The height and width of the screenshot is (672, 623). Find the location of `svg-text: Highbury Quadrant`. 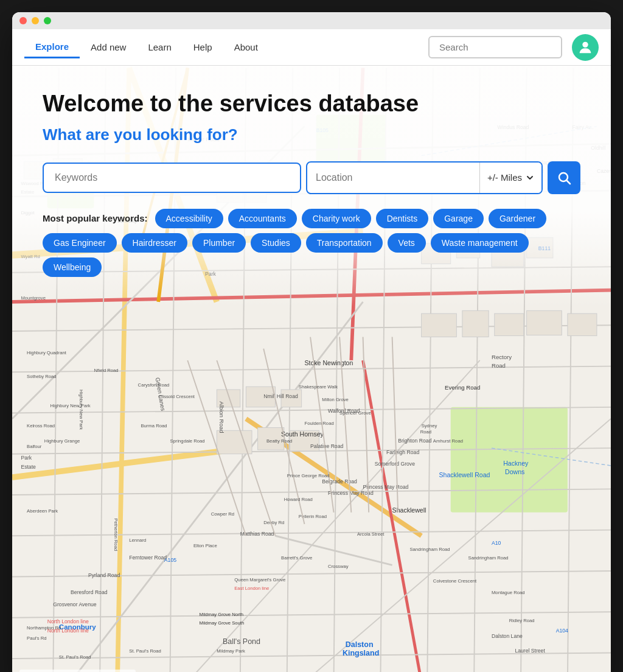

svg-text: Highbury Quadrant is located at coordinates (47, 353).